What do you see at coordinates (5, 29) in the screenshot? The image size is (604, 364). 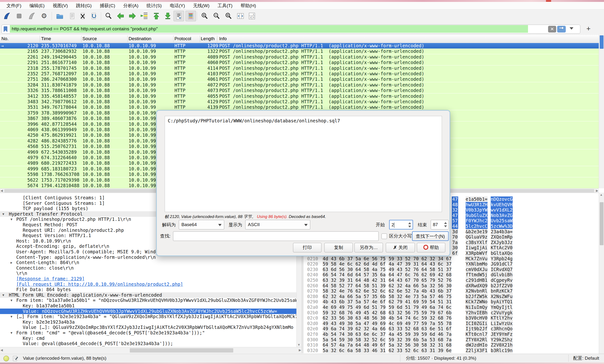 I see `bookmark-icon` at bounding box center [5, 29].